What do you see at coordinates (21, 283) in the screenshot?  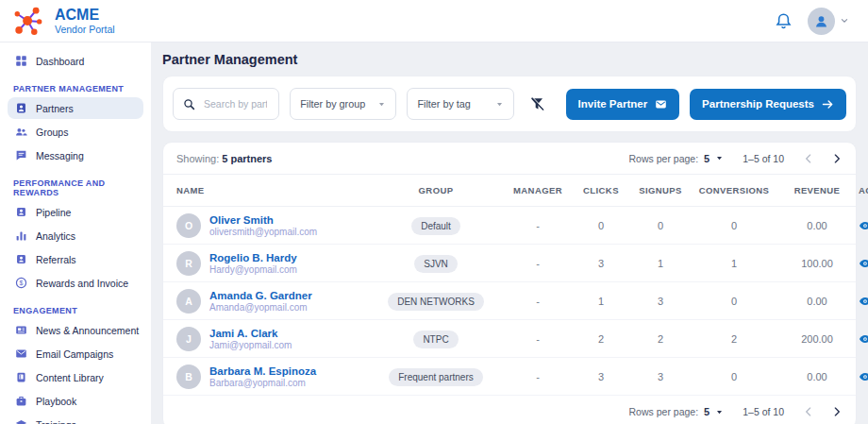 I see `rewards-icon: $` at bounding box center [21, 283].